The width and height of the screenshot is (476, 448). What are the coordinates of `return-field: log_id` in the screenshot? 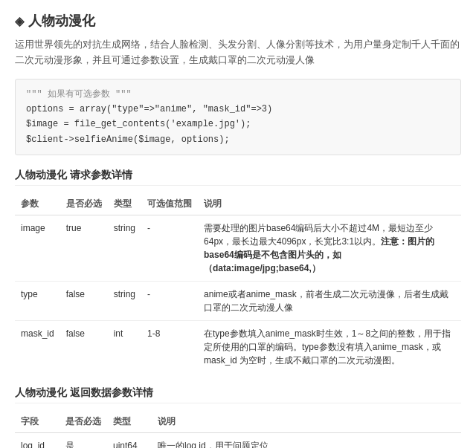 It's located at (37, 441).